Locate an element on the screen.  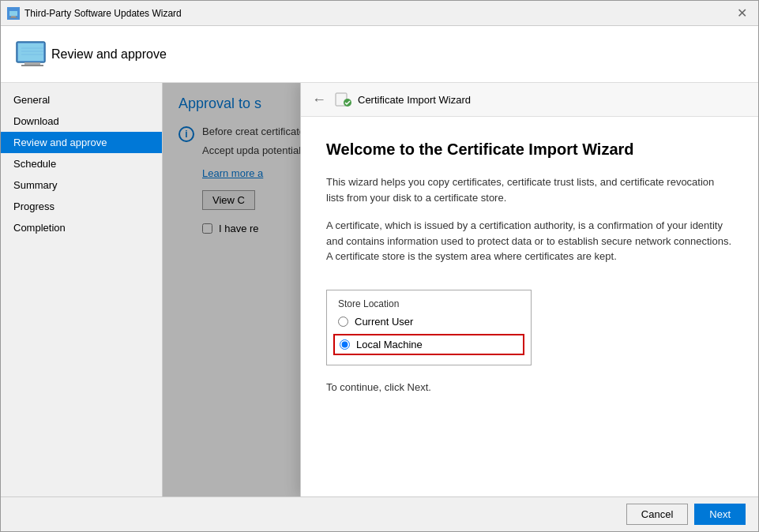
cert-continue-text: To continue, click Next. is located at coordinates (529, 387).